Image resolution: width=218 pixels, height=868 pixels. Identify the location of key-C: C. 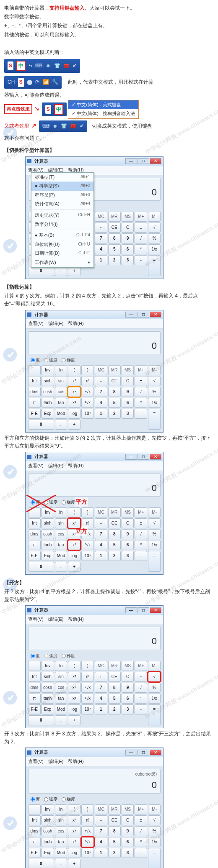
(128, 820).